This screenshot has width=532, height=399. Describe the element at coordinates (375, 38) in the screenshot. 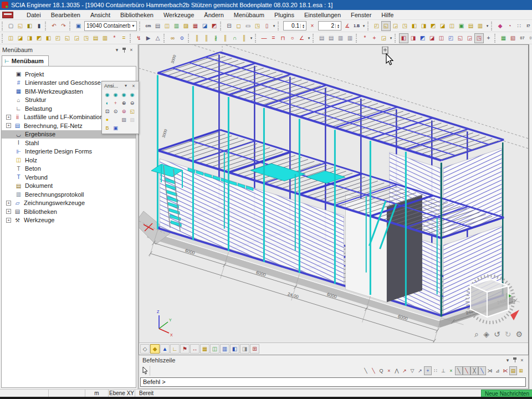

I see `intersect-icon: +` at that location.